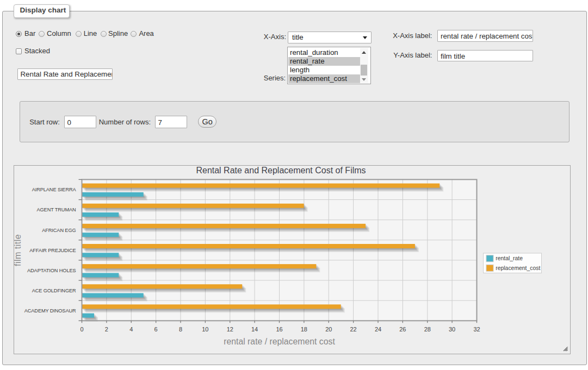 The image size is (588, 370). What do you see at coordinates (281, 171) in the screenshot?
I see `svg-text:Rental Rate and Replacement Co: Rental Rate and Replacement Cost of Film…` at bounding box center [281, 171].